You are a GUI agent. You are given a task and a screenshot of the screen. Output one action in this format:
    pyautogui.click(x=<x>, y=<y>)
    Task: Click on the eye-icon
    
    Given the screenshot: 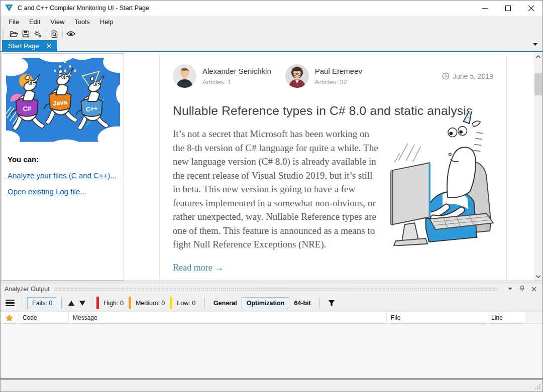 What is the action you would take?
    pyautogui.click(x=71, y=34)
    